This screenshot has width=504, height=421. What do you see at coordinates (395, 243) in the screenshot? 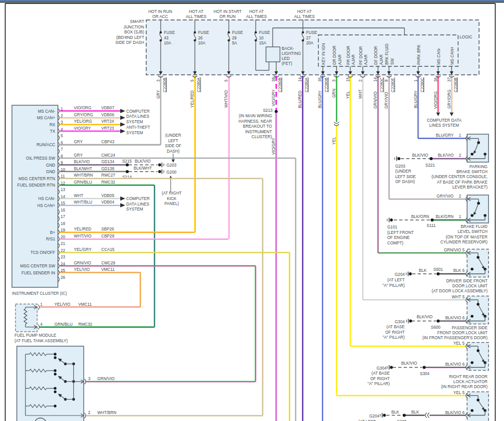
I see `svg-text: COMPT)` at bounding box center [395, 243].